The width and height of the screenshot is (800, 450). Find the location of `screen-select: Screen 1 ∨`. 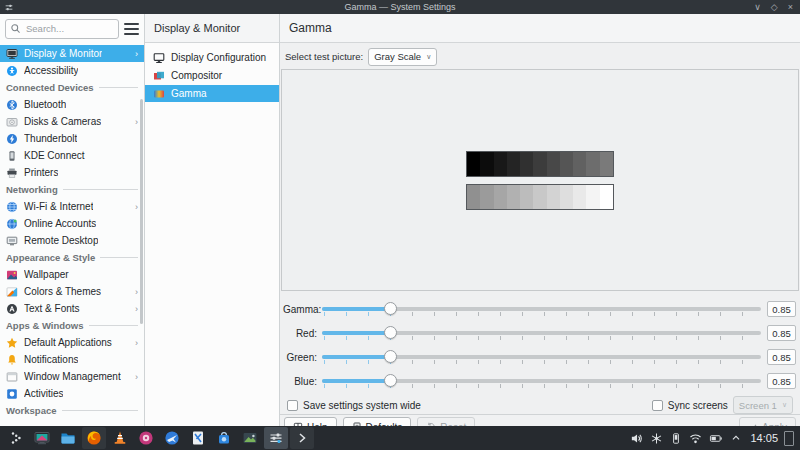

screen-select: Screen 1 ∨ is located at coordinates (763, 405).